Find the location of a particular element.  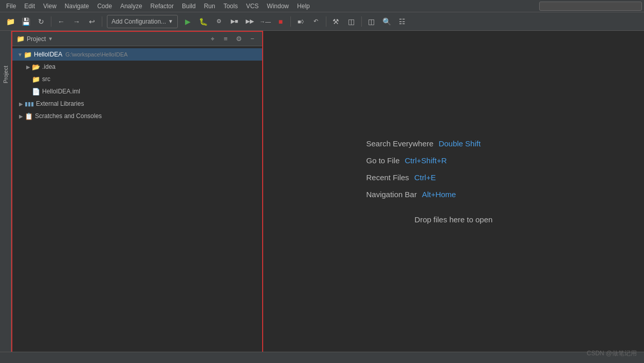

menubar: File Edit View Navigate Code Analyze Ref… is located at coordinates (322, 6).